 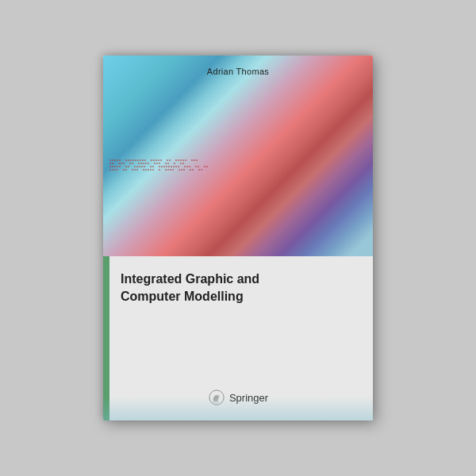 I want to click on author-name: Adrian Thomas, so click(x=238, y=71).